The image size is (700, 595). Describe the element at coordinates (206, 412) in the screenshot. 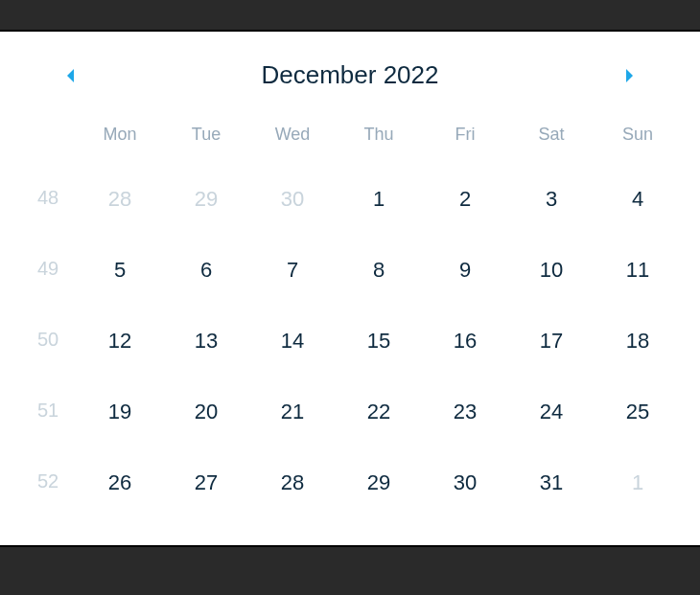

I see `day-cell: 20` at that location.